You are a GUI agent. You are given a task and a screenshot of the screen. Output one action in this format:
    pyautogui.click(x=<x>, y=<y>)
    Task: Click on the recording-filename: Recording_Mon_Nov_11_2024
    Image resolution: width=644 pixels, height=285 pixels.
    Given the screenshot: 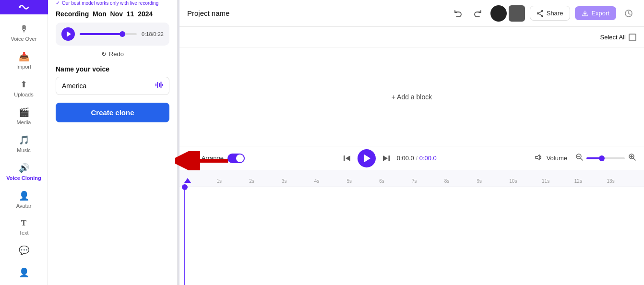 What is the action you would take?
    pyautogui.click(x=112, y=15)
    